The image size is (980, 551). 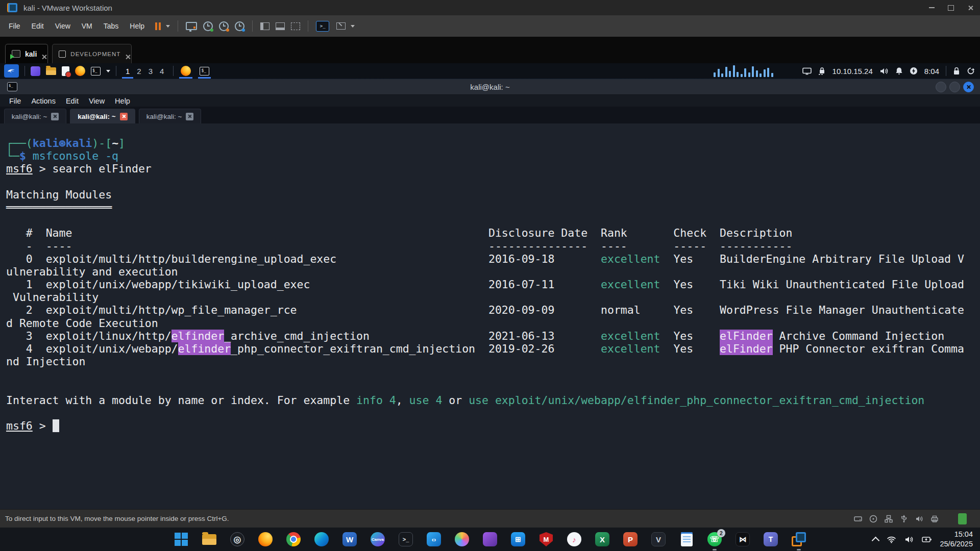 What do you see at coordinates (889, 519) in the screenshot?
I see `network-icon` at bounding box center [889, 519].